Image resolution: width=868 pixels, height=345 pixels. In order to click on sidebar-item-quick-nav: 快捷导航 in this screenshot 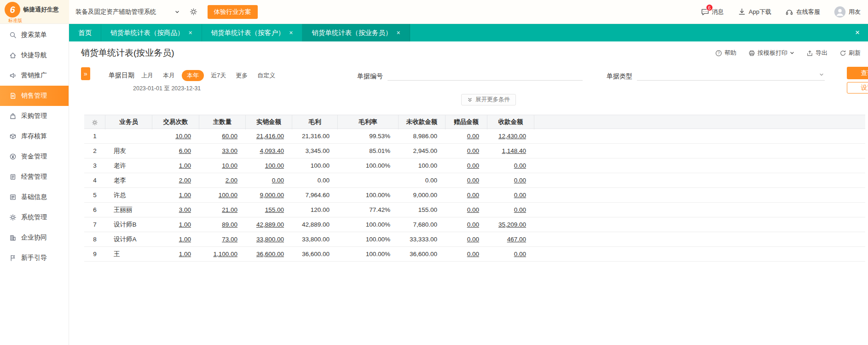, I will do `click(34, 55)`.